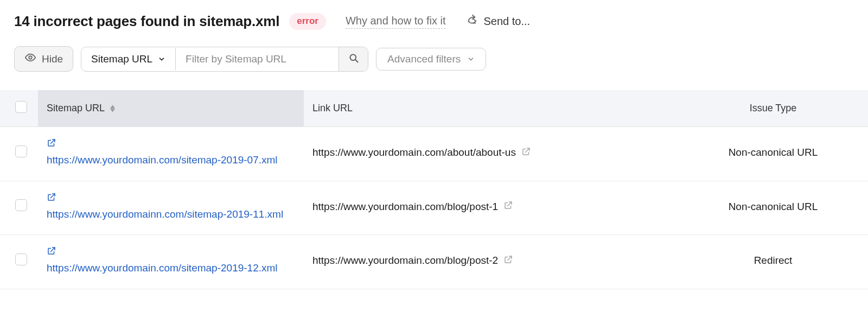  I want to click on header: 14 incorrect pages found in sitemap.xml …, so click(434, 22).